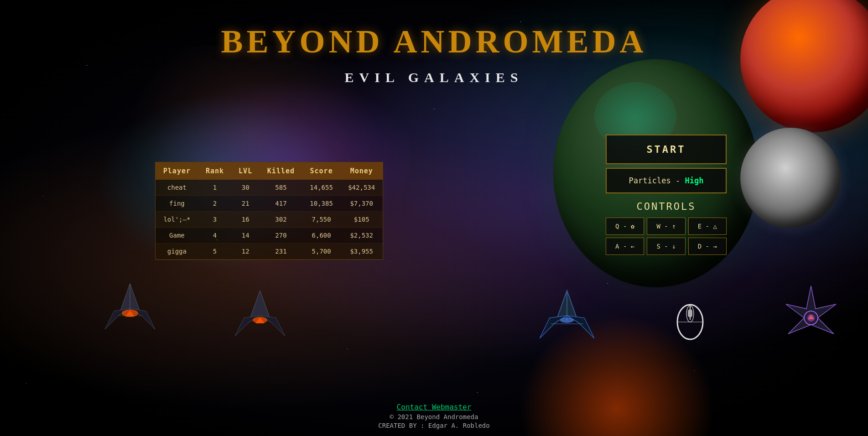 The width and height of the screenshot is (868, 436). Describe the element at coordinates (707, 226) in the screenshot. I see `control-e-label: E - △` at that location.